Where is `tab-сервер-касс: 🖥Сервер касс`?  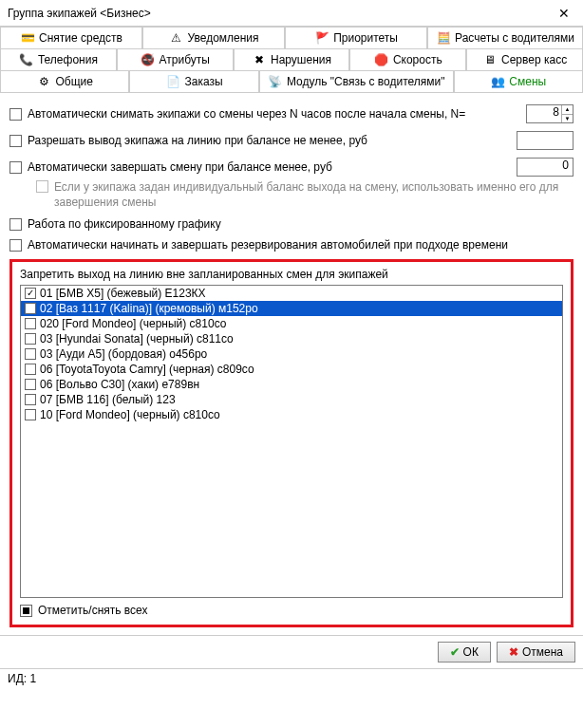
tab-сервер-касс: 🖥Сервер касс is located at coordinates (524, 59).